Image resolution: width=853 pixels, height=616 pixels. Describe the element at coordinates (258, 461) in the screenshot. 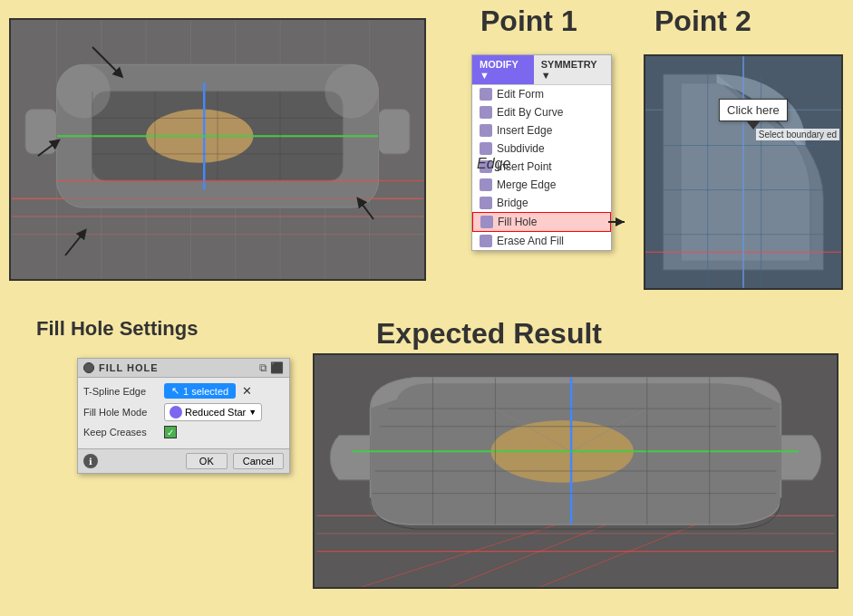

I see `cancel-button: Cancel` at that location.